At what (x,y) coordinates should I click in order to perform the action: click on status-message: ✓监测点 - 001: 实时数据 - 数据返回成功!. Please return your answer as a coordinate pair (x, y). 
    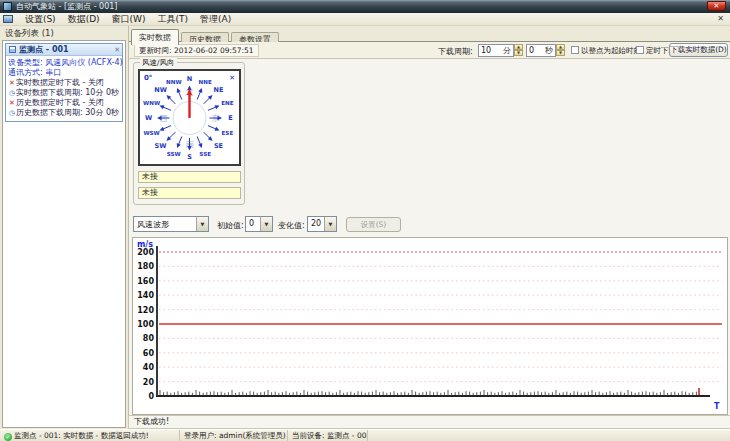
    Looking at the image, I should click on (90, 436).